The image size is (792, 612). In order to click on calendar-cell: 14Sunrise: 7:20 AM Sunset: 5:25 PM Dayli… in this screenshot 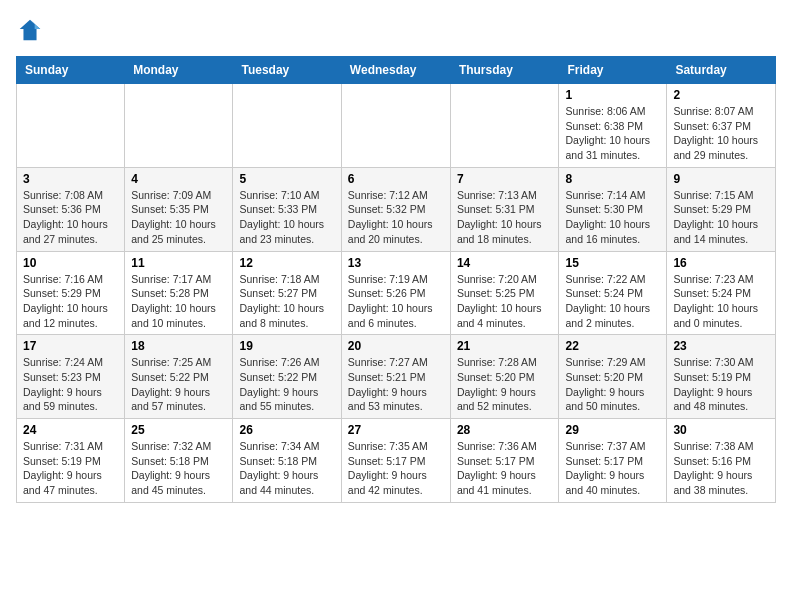, I will do `click(504, 293)`.